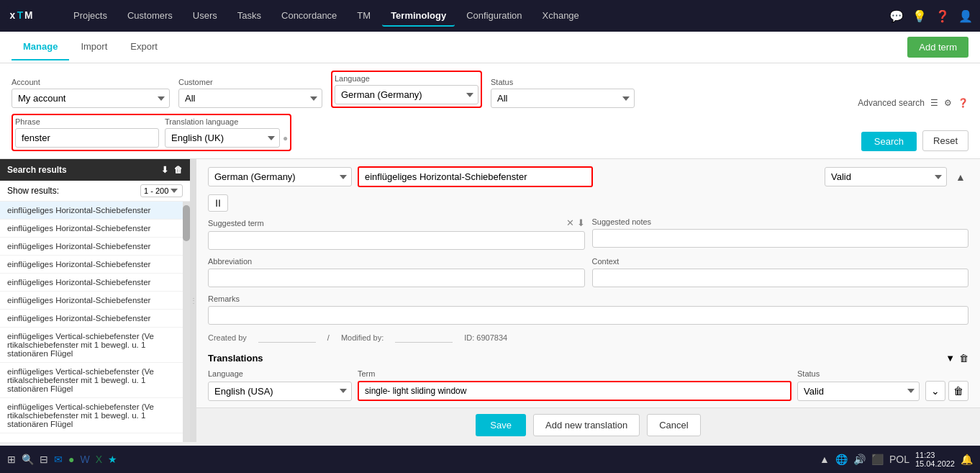 This screenshot has width=980, height=473. Describe the element at coordinates (222, 138) in the screenshot. I see `translation-language-select: English (UK) English (USA) German (Germa…` at that location.